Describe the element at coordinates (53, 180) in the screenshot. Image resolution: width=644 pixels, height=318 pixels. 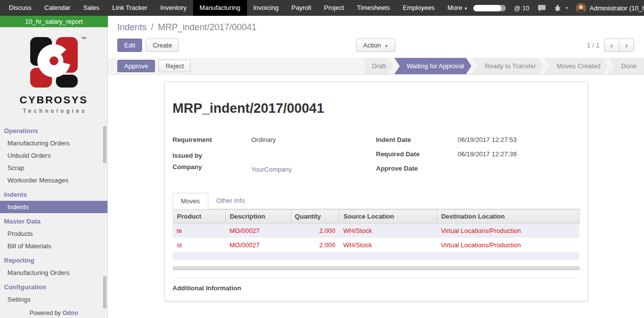
I see `sidebar-item-workorder-messages: Workorder Messages` at that location.